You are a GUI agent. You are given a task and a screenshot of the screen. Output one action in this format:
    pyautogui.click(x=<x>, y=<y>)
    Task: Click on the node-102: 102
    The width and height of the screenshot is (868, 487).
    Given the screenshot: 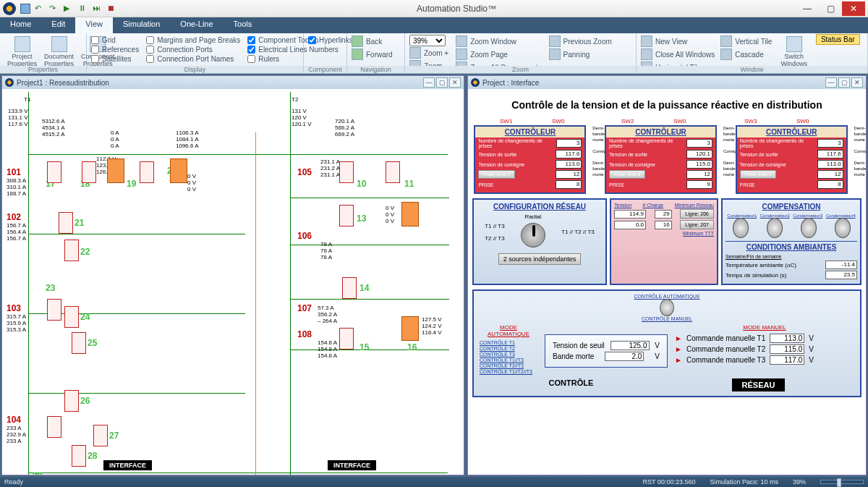 What is the action you would take?
    pyautogui.click(x=14, y=217)
    